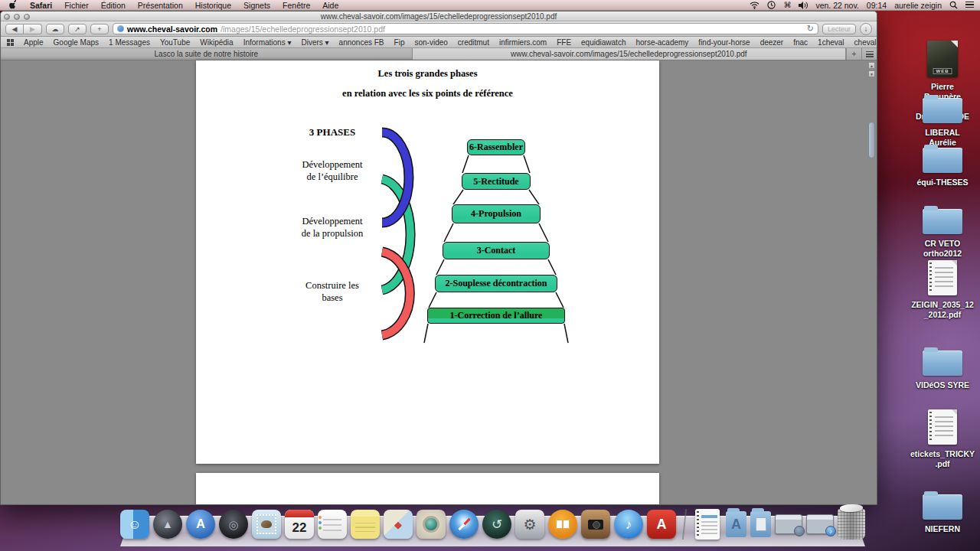 The width and height of the screenshot is (980, 551). What do you see at coordinates (564, 43) in the screenshot?
I see `bookmark-item: FFE` at bounding box center [564, 43].